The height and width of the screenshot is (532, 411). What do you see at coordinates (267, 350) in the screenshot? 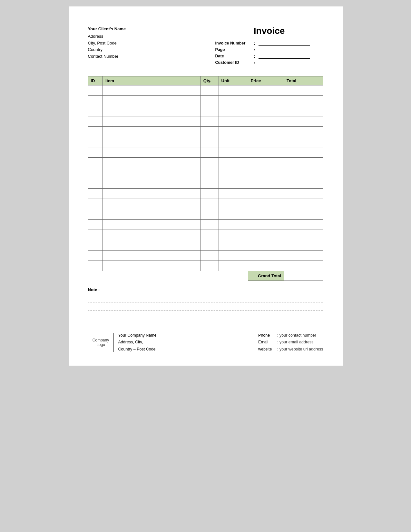
I see `website-label: website` at bounding box center [267, 350].